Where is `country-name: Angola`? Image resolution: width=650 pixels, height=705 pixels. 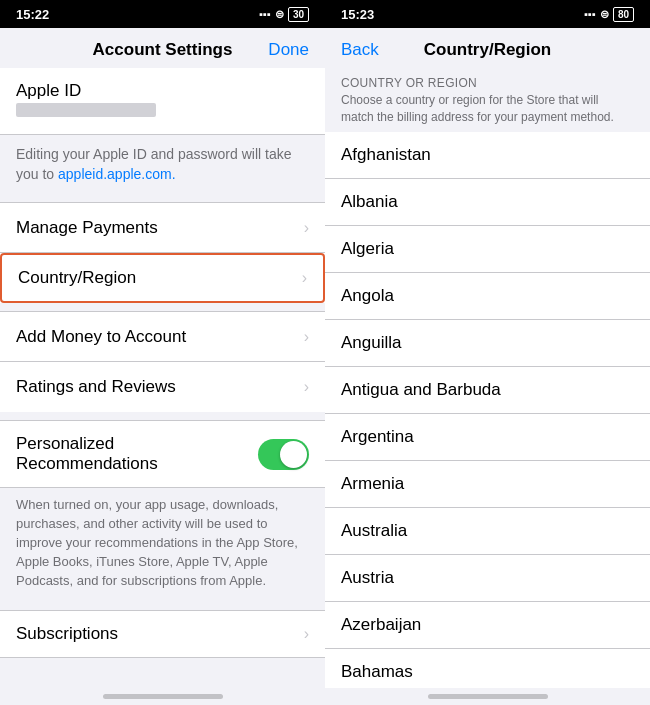
country-name: Angola is located at coordinates (368, 296).